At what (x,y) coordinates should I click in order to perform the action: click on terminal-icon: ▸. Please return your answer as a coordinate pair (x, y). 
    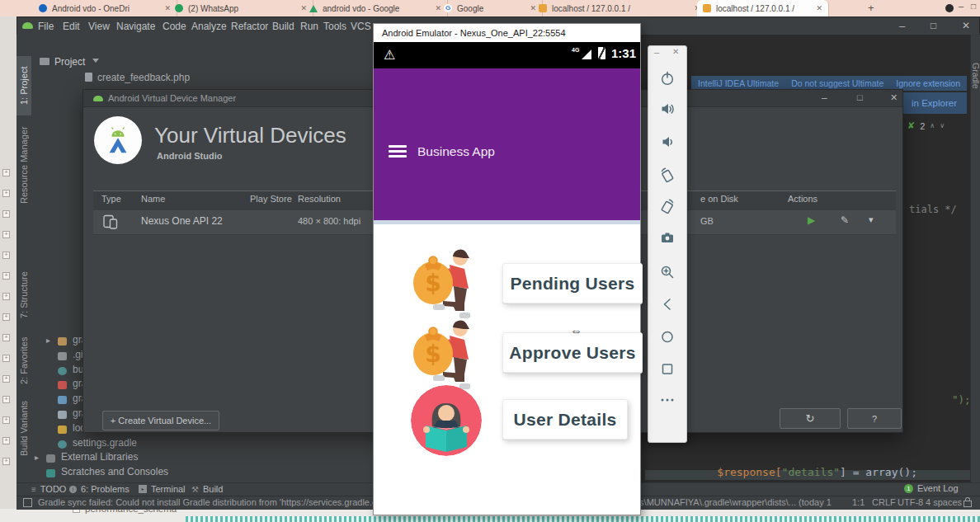
    Looking at the image, I should click on (143, 489).